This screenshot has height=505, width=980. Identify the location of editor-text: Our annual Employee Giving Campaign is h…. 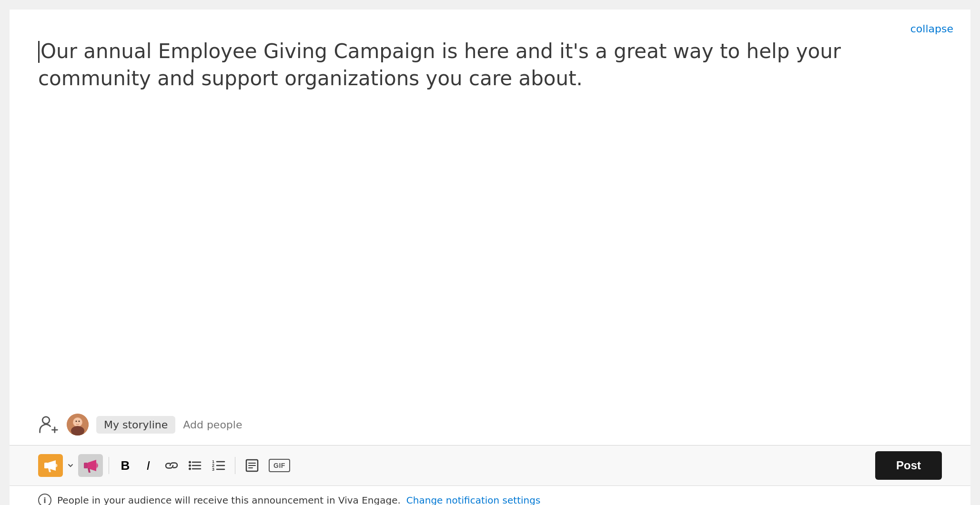
(439, 65).